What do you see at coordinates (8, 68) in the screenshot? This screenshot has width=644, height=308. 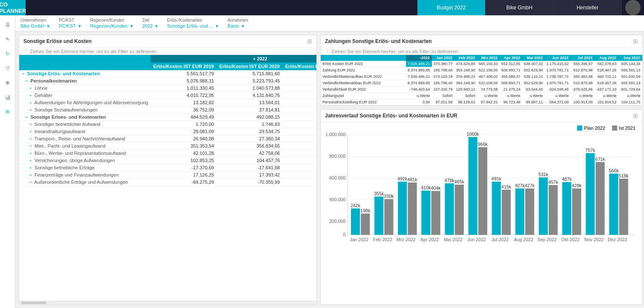 I see `sidebar-filter-icon: ▽` at bounding box center [8, 68].